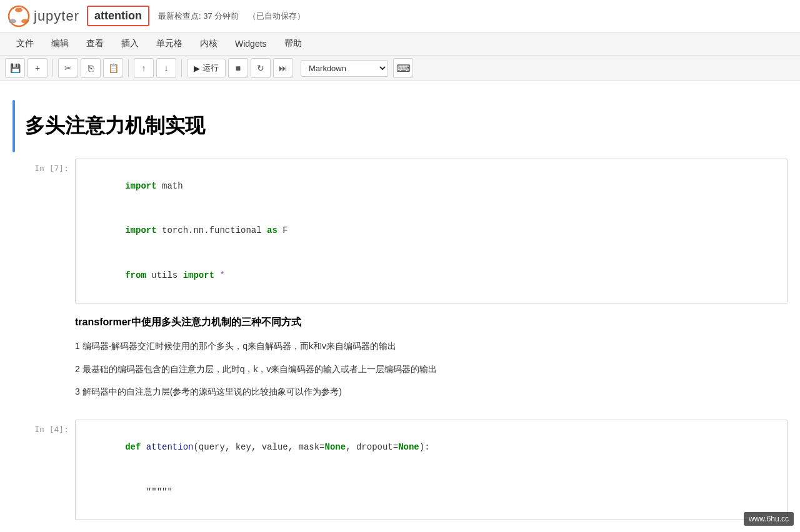  Describe the element at coordinates (44, 470) in the screenshot. I see `code-cell-2-label: In [4]:` at that location.